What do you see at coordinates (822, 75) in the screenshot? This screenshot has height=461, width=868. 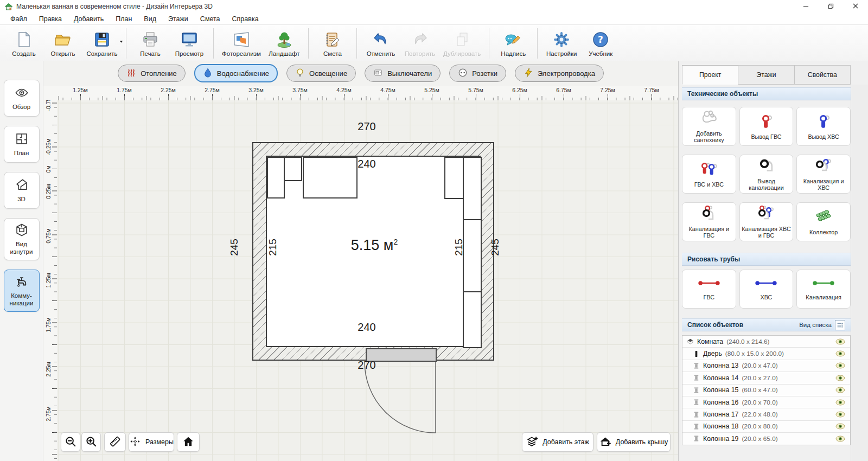 I see `panel-tab-2: Свойства` at bounding box center [822, 75].